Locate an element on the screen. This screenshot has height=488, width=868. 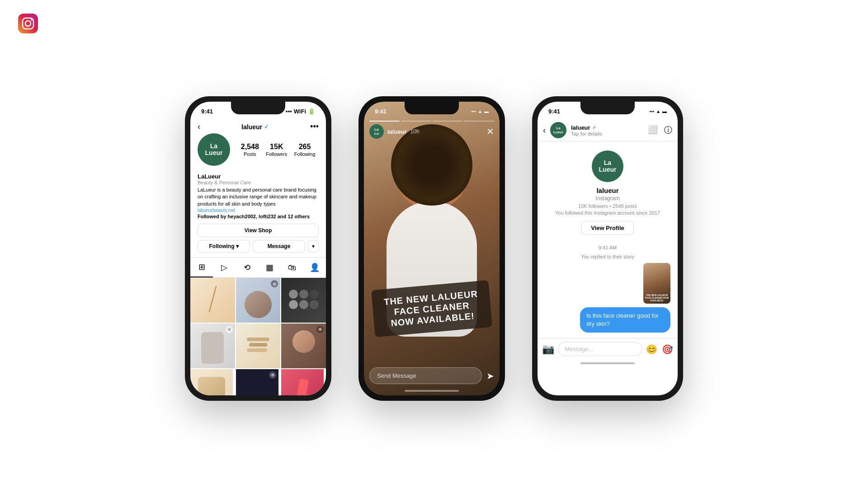
wifi-3: ▲ is located at coordinates (658, 111).